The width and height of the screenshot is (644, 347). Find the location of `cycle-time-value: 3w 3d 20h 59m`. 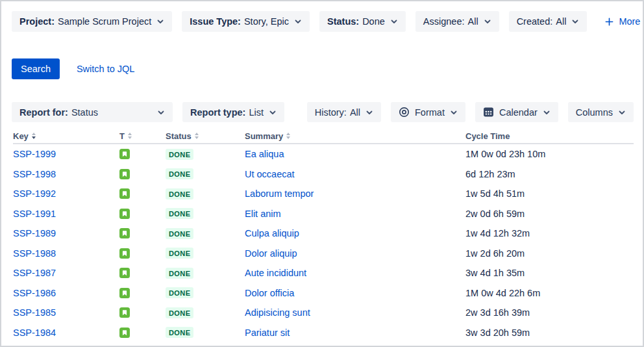

cycle-time-value: 3w 3d 20h 59m is located at coordinates (549, 333).